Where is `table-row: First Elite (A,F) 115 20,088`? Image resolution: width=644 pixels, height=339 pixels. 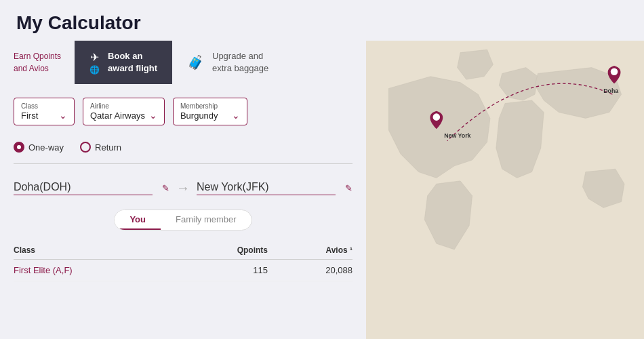 table-row: First Elite (A,F) 115 20,088 is located at coordinates (183, 271).